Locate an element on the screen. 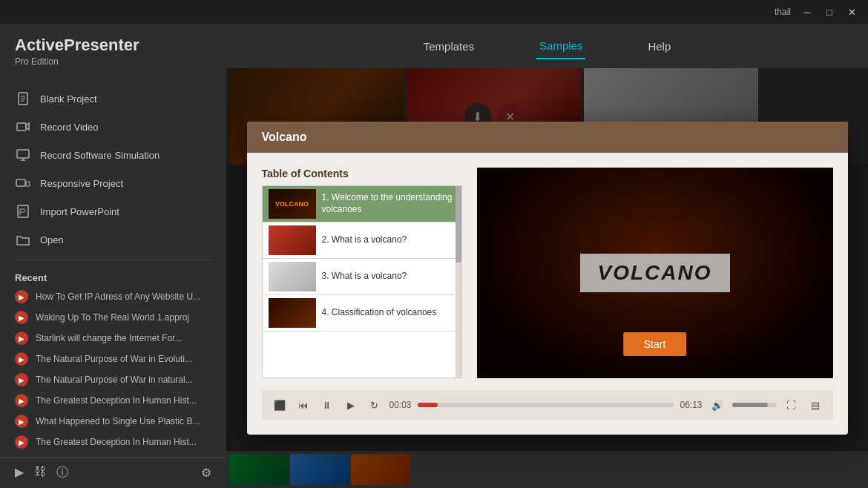  modal-title: Volcano is located at coordinates (285, 136).